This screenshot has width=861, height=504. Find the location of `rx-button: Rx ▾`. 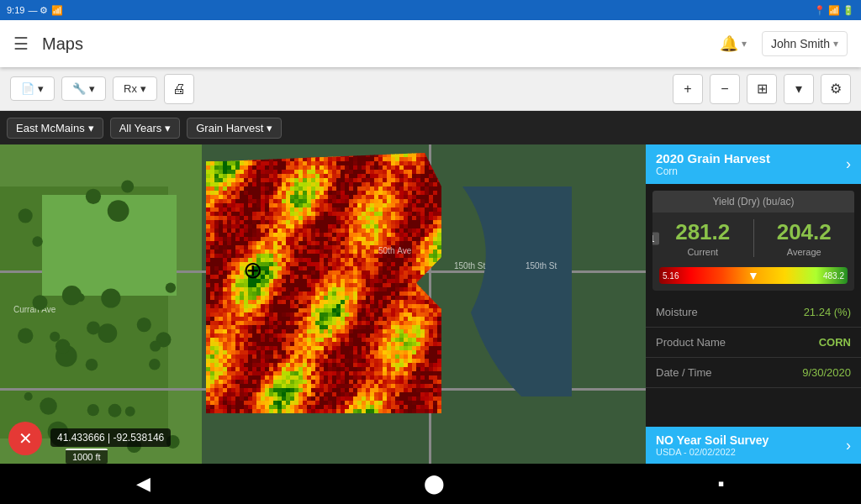

rx-button: Rx ▾ is located at coordinates (135, 89).